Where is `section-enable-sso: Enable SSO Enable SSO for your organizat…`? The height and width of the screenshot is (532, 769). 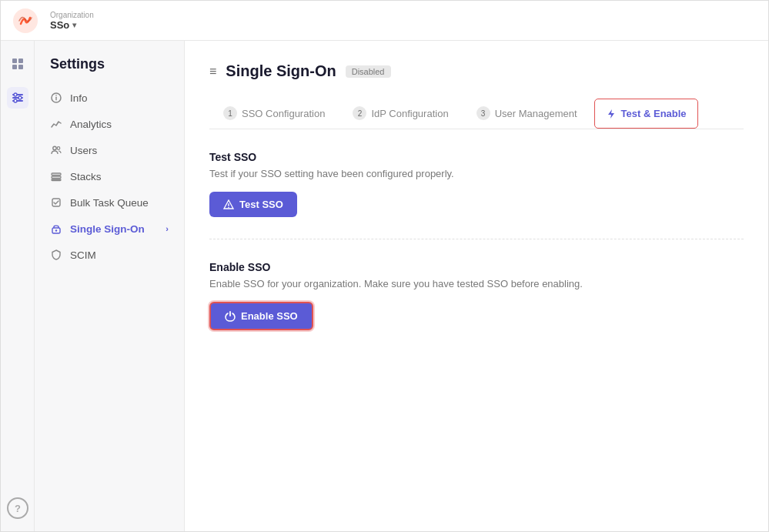 section-enable-sso: Enable SSO Enable SSO for your organizat… is located at coordinates (476, 306).